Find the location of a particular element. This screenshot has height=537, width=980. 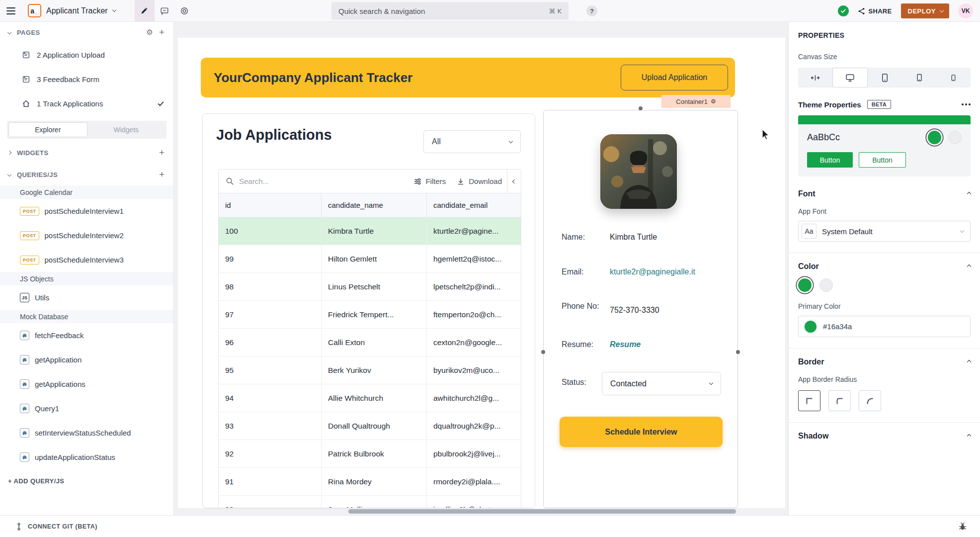

table-row: 97Friedrick Tempert...ftemperton2o@ch... is located at coordinates (370, 314).